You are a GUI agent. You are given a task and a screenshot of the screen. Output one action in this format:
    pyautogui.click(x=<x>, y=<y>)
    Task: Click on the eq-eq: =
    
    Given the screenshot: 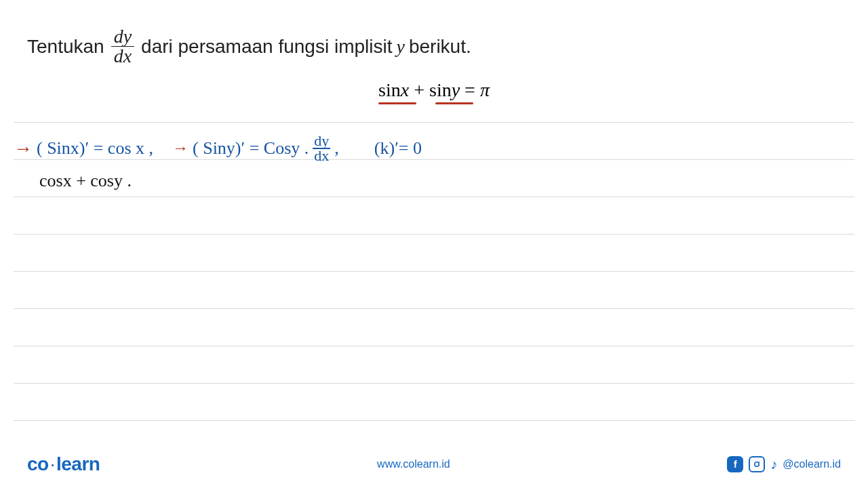 What is the action you would take?
    pyautogui.click(x=470, y=89)
    